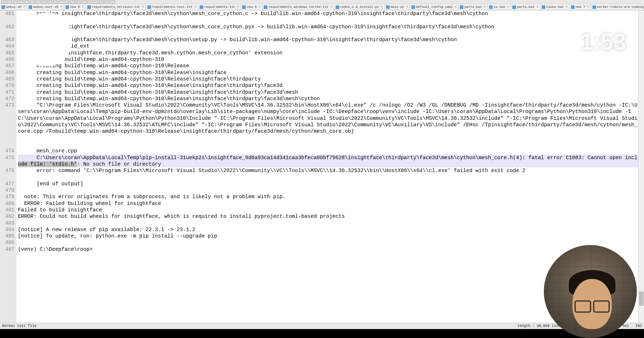  Describe the element at coordinates (359, 7) in the screenshot. I see `file-tab: cudnn_1.8_install.py×` at that location.